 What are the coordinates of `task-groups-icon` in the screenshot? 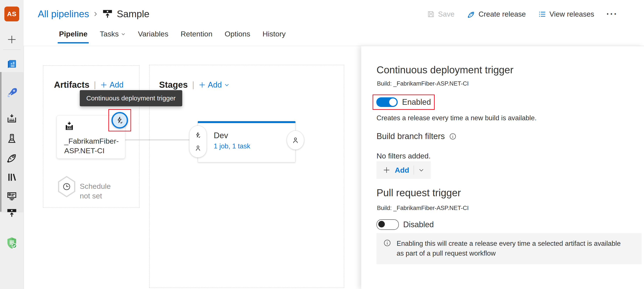 It's located at (12, 196).